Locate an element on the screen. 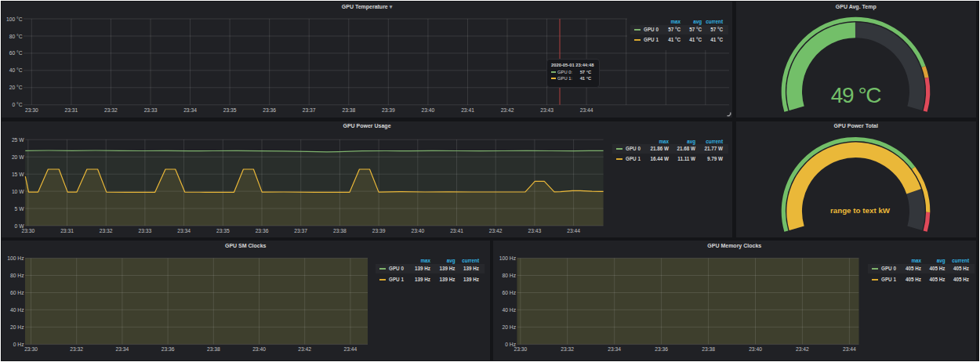 The height and width of the screenshot is (362, 980). svg-text: 80 °C is located at coordinates (16, 36).